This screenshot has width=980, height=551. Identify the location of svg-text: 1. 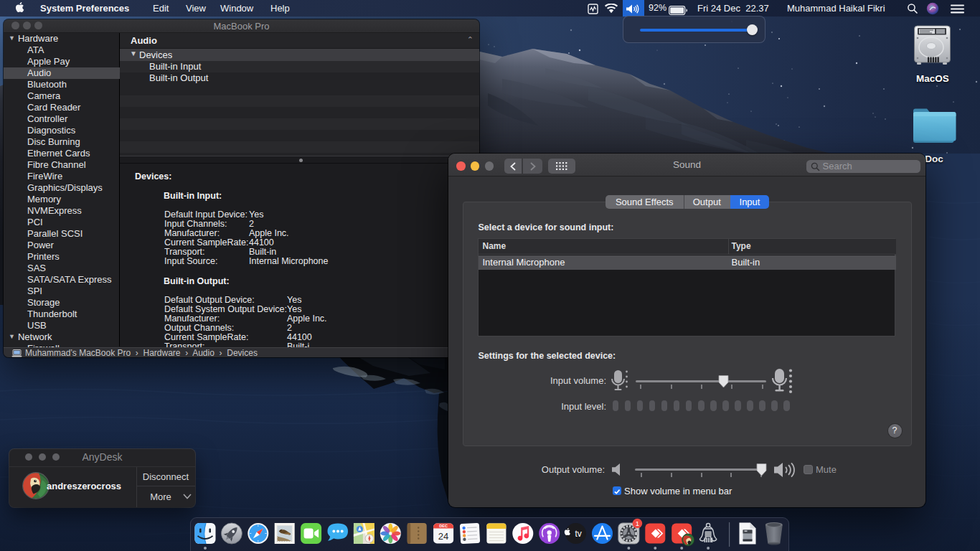
(637, 524).